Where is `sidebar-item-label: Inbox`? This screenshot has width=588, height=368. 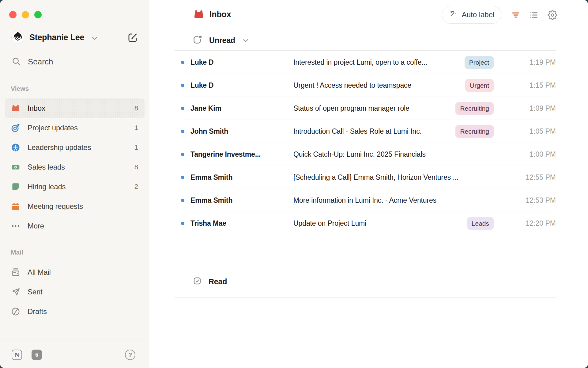 sidebar-item-label: Inbox is located at coordinates (36, 108).